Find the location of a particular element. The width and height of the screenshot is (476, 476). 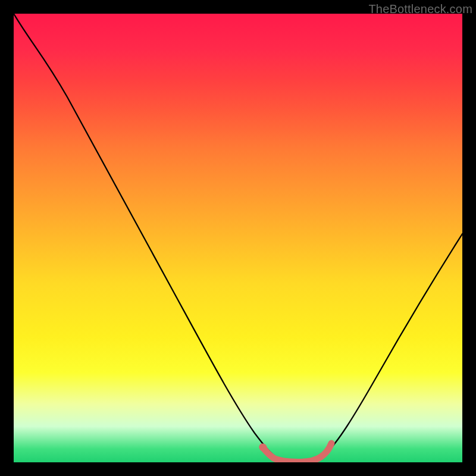

watermark-text: TheBottleneck.com is located at coordinates (420, 10).